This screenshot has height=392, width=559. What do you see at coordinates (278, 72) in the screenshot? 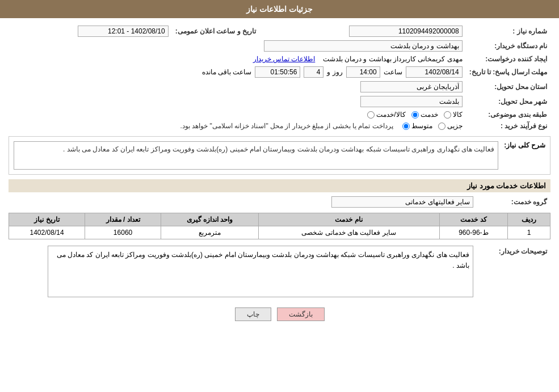
I see `deadline-remaining-input` at bounding box center [278, 72].